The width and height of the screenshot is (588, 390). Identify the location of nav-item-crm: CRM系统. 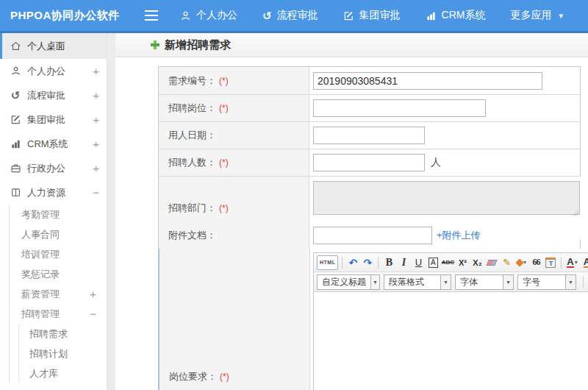
(456, 15).